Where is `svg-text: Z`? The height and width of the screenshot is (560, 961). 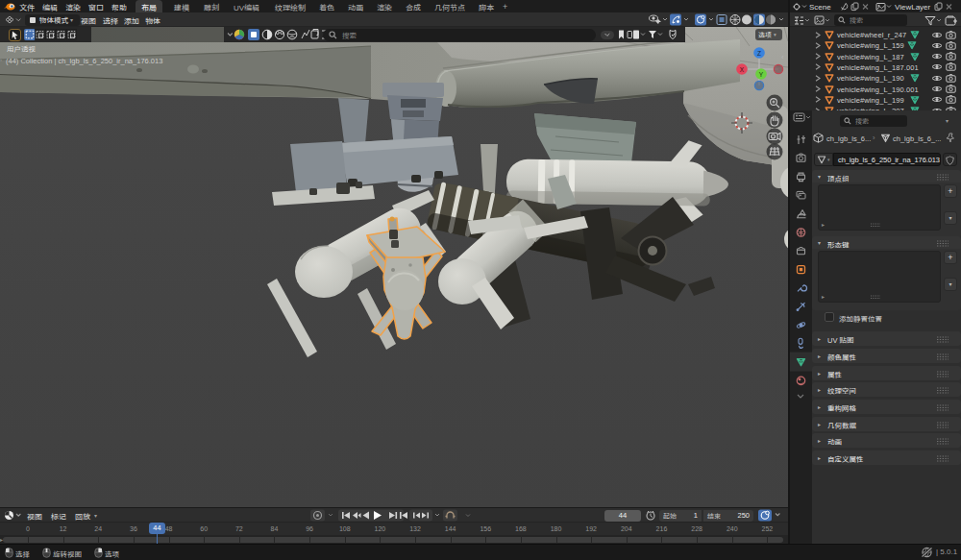
svg-text: Z is located at coordinates (759, 54).